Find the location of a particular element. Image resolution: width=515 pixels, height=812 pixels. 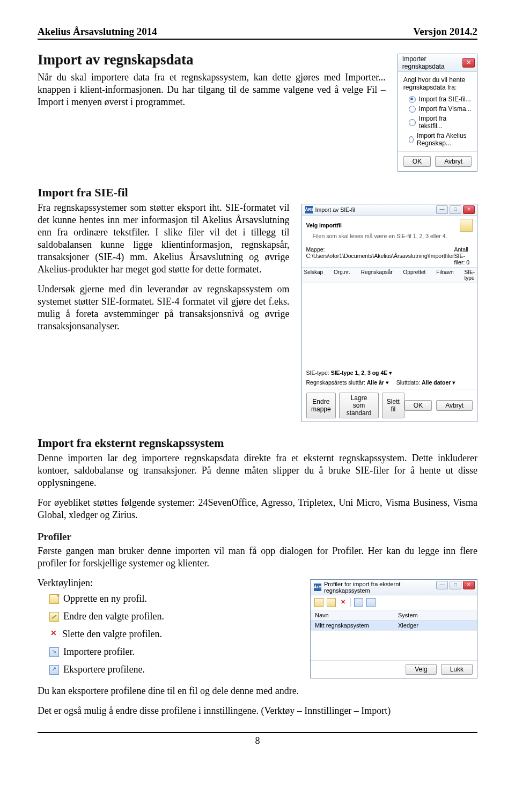

dialog-profiler: ÅRS Profiler for import fra eksternt reg… is located at coordinates (394, 629).